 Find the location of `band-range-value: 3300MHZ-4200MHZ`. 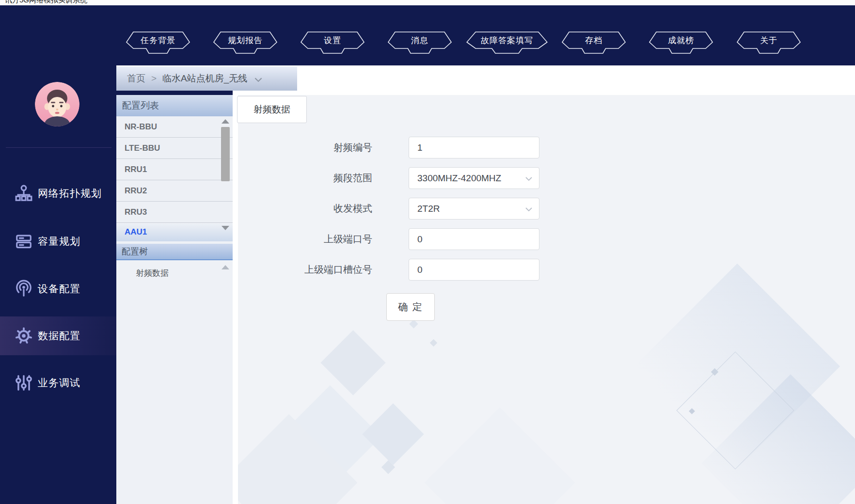

band-range-value: 3300MHZ-4200MHZ is located at coordinates (459, 178).